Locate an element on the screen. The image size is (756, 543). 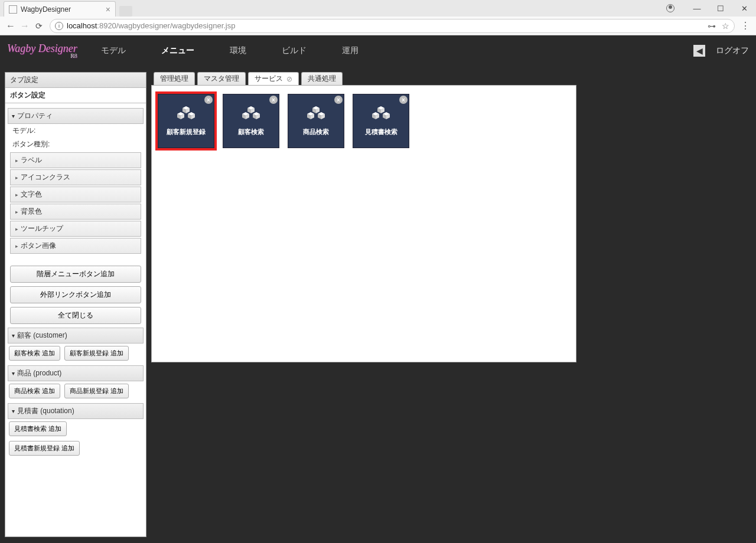
product-new-add-button: 商品新規登録 追加 is located at coordinates (97, 391).